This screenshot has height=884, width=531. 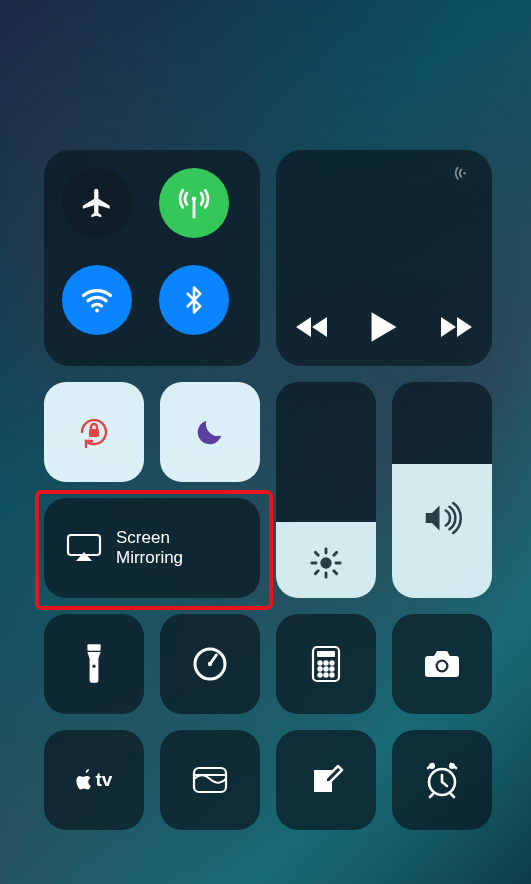 I want to click on cellular-data-toggle, so click(x=194, y=203).